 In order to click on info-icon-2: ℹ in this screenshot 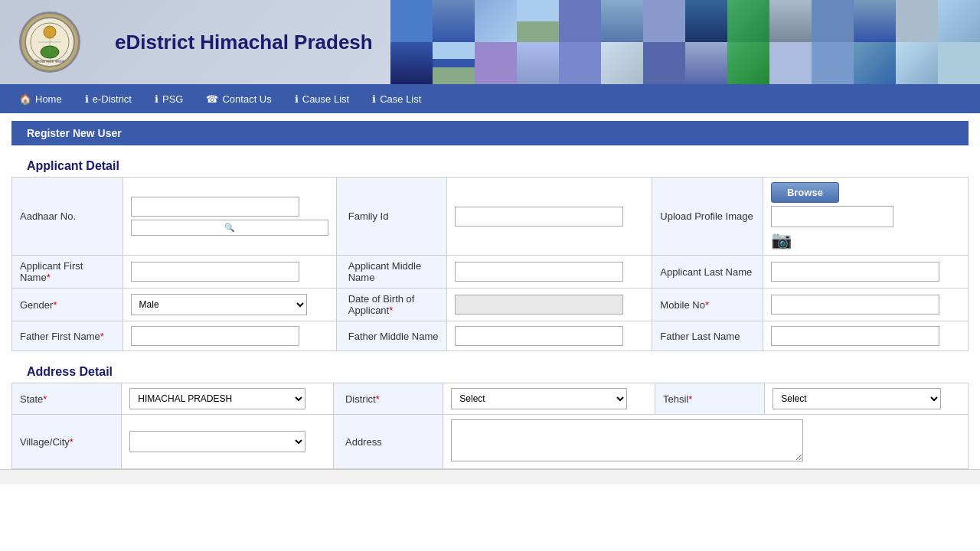, I will do `click(156, 99)`.